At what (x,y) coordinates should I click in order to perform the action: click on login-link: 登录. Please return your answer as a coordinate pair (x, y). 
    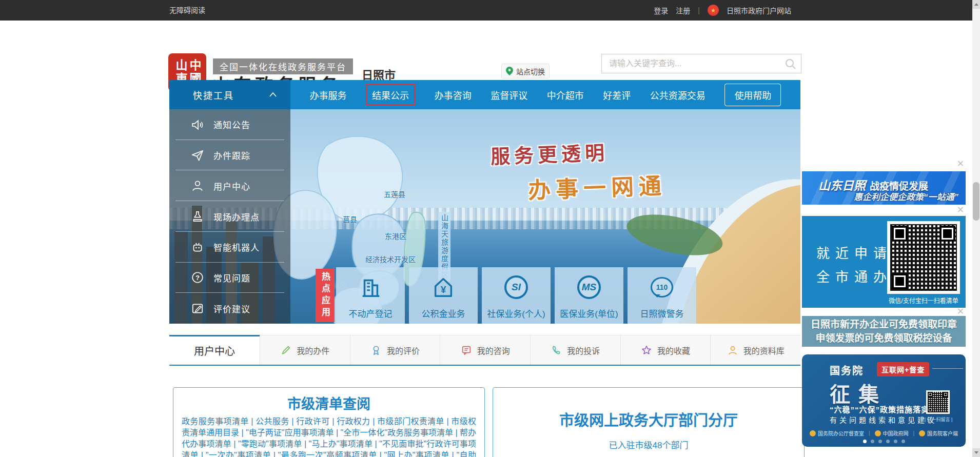
    Looking at the image, I should click on (661, 10).